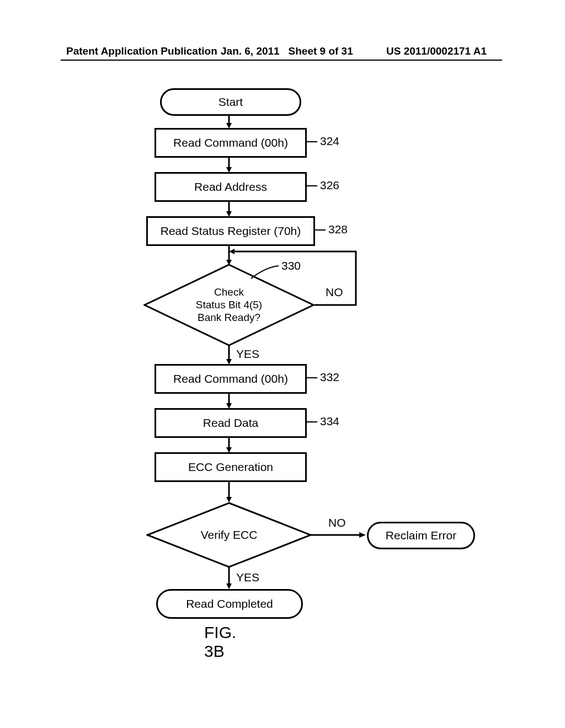  I want to click on figure-label: FIG. 3B, so click(220, 642).